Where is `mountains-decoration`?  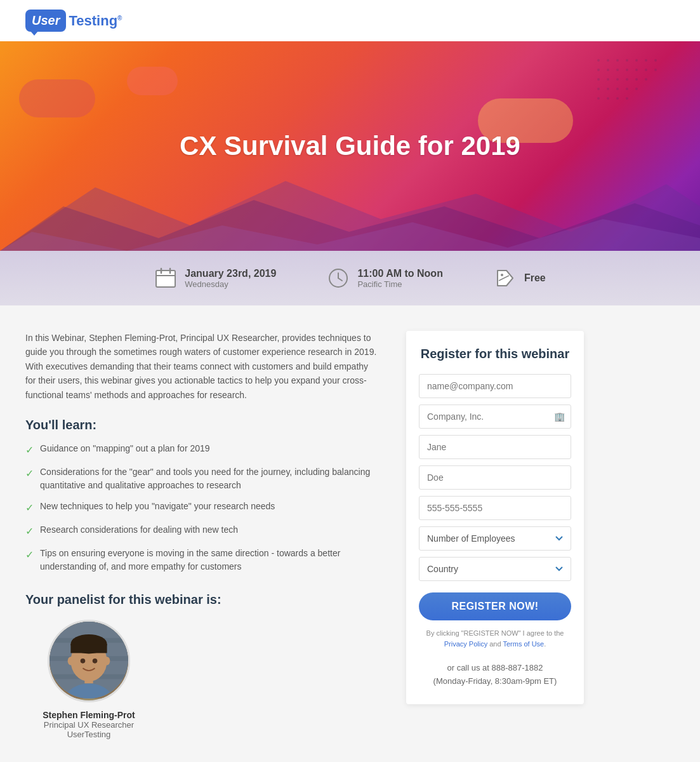 mountains-decoration is located at coordinates (350, 213).